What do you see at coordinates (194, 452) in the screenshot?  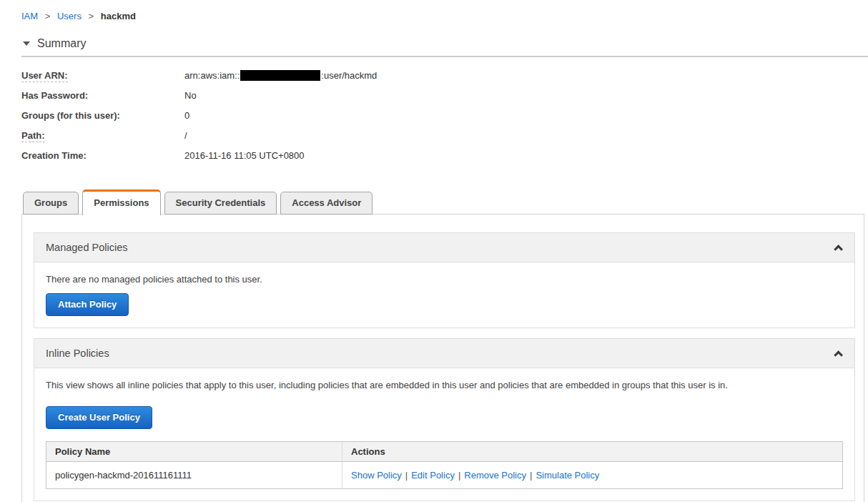 I see `policy-name-column-header: Policy Name` at bounding box center [194, 452].